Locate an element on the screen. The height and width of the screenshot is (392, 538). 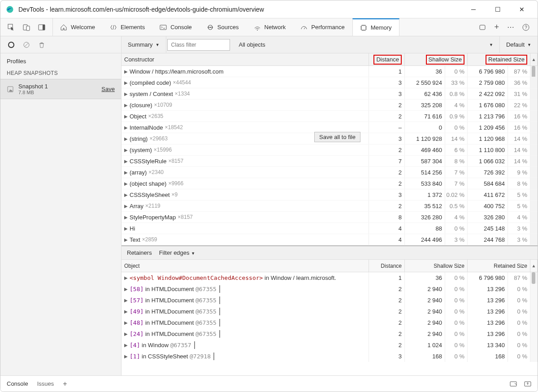
constructor-row: ▶Hi 4 88 0 % 245 148 3 % is located at coordinates (330, 229).